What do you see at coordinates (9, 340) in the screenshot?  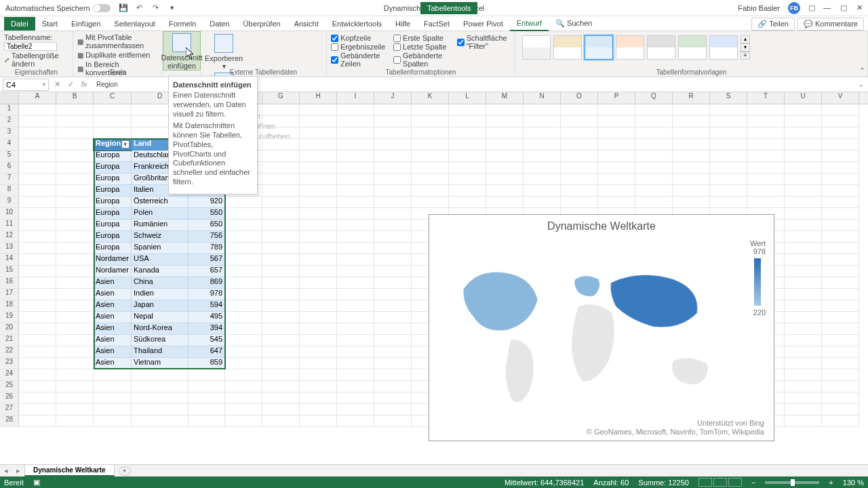 I see `row-header: 21` at bounding box center [9, 340].